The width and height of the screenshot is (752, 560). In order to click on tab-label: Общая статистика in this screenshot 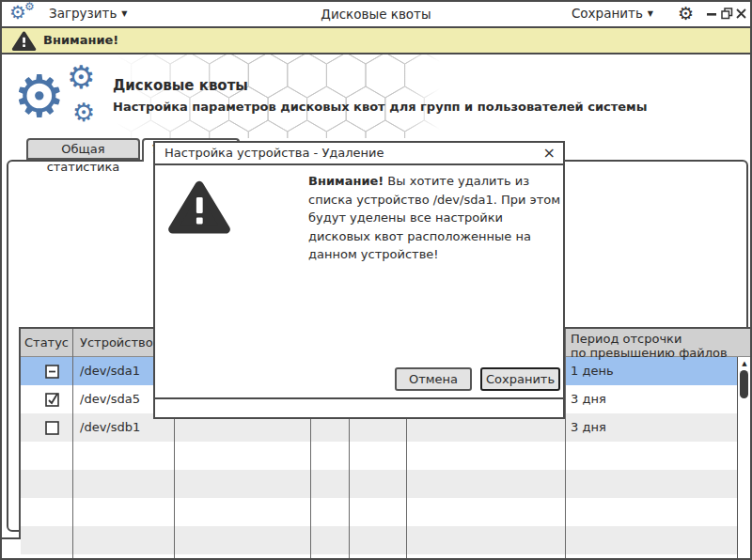, I will do `click(84, 158)`.